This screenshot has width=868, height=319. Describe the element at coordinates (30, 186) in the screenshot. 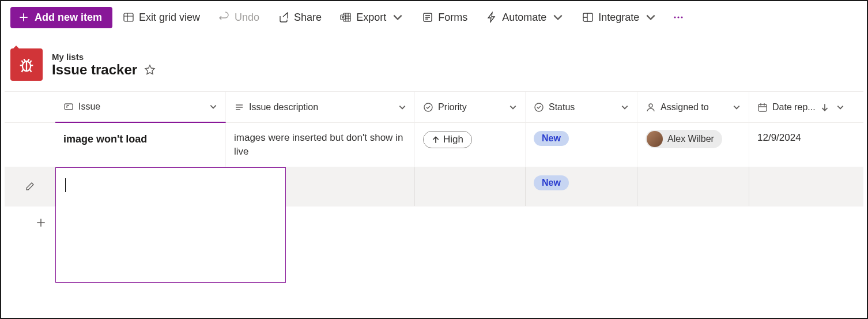

I see `edit-pencil-icon` at that location.